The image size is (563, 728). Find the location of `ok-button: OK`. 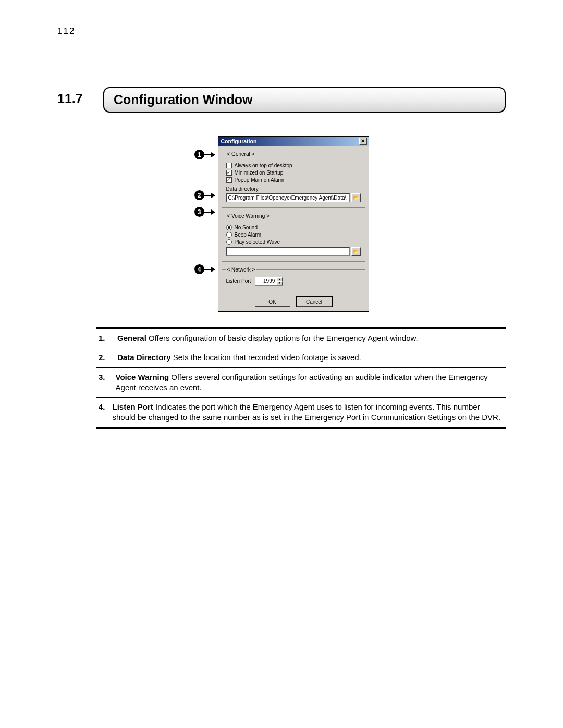

ok-button: OK is located at coordinates (273, 302).